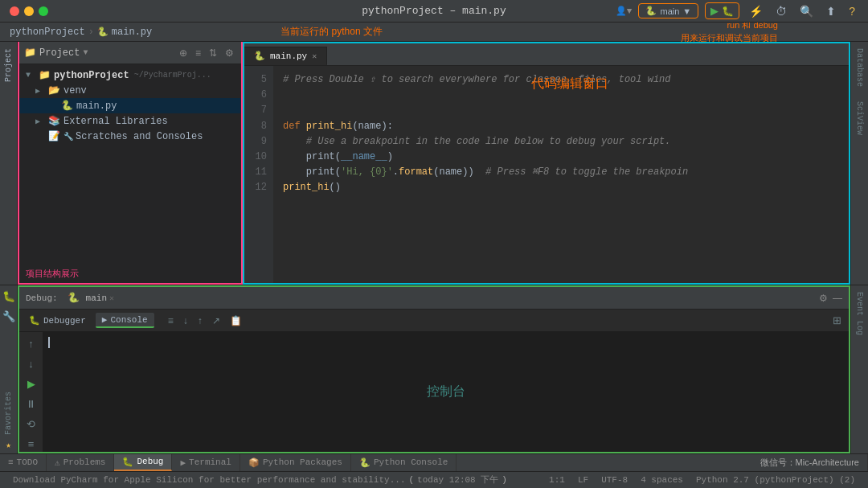 The width and height of the screenshot is (868, 488). Describe the element at coordinates (40, 91) in the screenshot. I see `tree-arrow-venv: ▶` at that location.